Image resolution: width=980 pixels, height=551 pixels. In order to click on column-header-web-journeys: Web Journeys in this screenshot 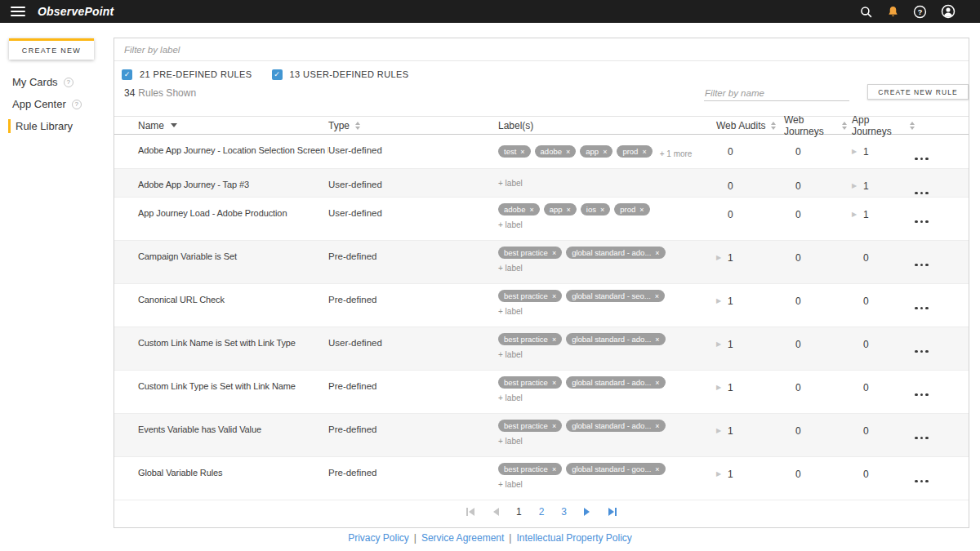, I will do `click(813, 126)`.